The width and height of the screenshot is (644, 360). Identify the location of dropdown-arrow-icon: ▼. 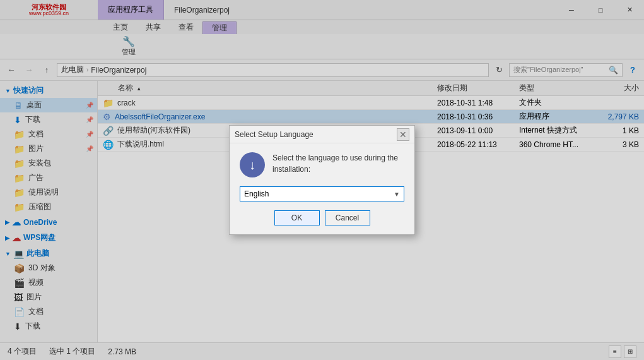
(397, 195).